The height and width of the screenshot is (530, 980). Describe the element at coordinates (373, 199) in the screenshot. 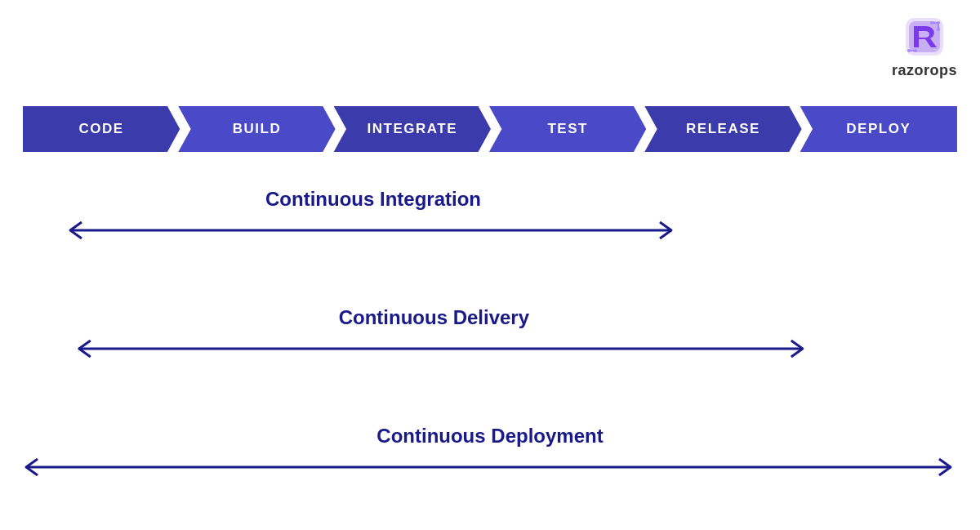

I see `ci-label: Continuous Integration` at that location.